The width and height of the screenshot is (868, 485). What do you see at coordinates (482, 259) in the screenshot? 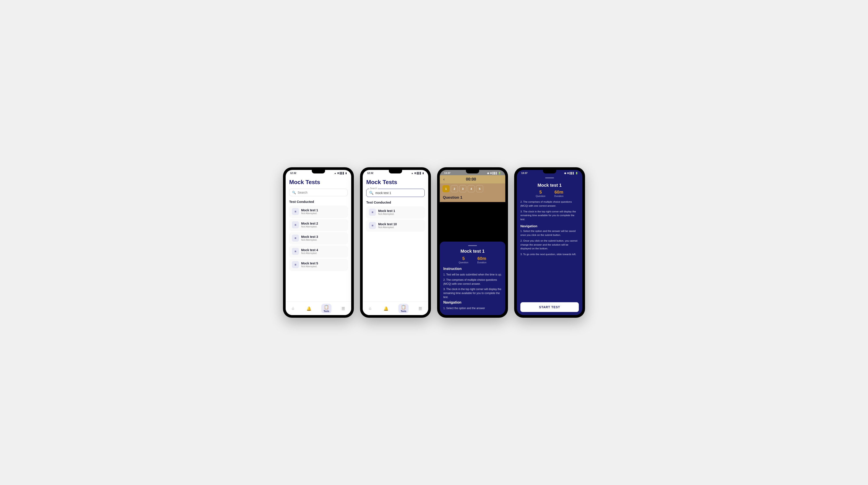
I see `stat-duration-value: 60m` at bounding box center [482, 259].